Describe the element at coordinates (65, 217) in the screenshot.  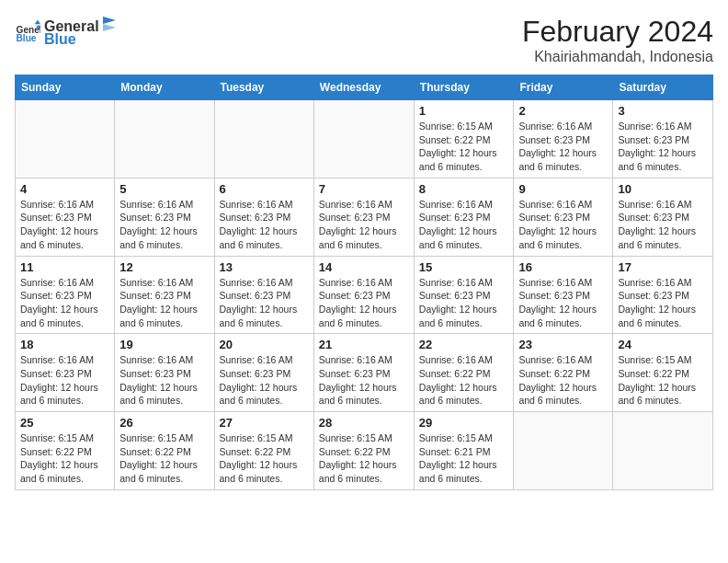
I see `calendar-cell: 4Sunrise: 6:16 AM Sunset: 6:23 PM Daylig…` at that location.